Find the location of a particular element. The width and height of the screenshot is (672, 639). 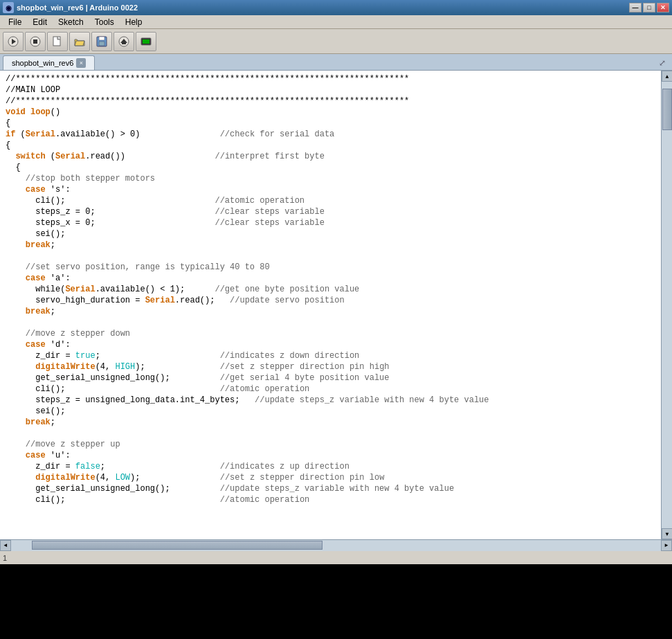

close-button: ✕ is located at coordinates (663, 8).